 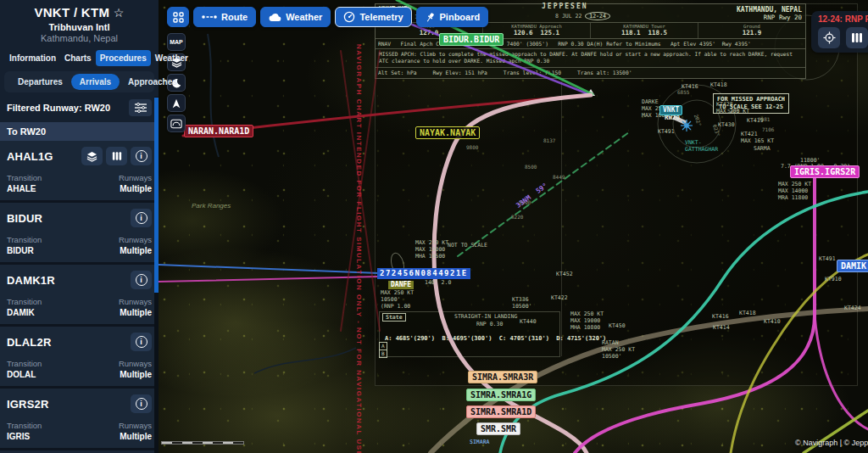 What do you see at coordinates (770, 14) in the screenshot?
I see `chart-city-block: KATHMANDU, NEPAL RNP Rwy 20` at bounding box center [770, 14].